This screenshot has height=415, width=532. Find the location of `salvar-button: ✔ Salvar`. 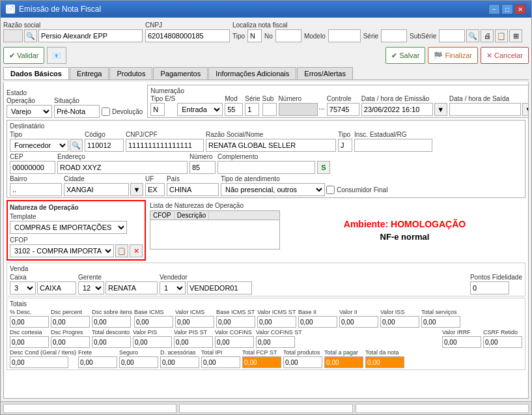

salvar-button: ✔ Salvar is located at coordinates (405, 55).